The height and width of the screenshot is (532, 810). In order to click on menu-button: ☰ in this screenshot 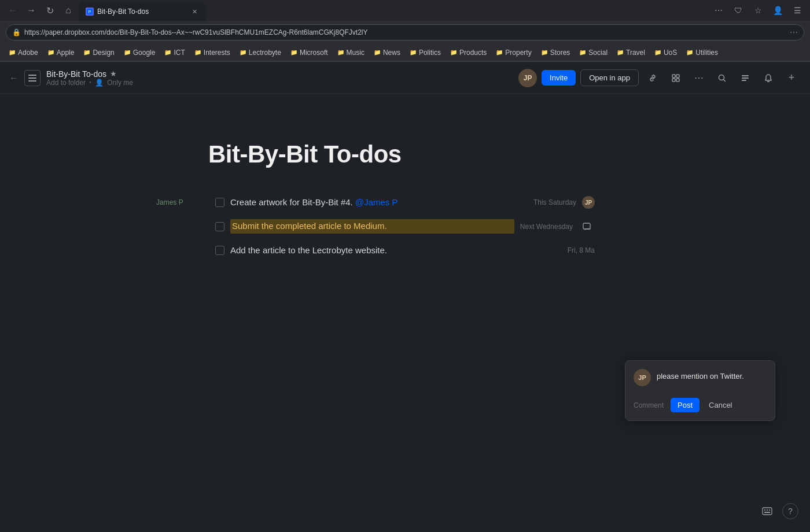, I will do `click(797, 10)`.